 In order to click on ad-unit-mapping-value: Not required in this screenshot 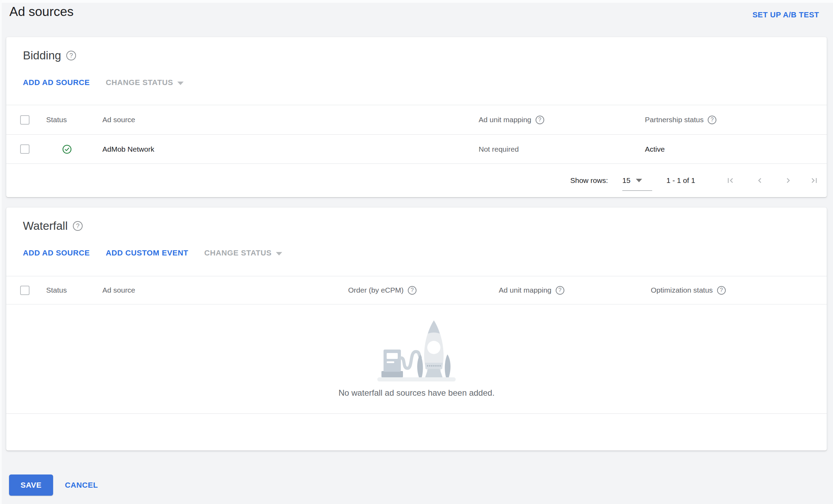, I will do `click(499, 149)`.